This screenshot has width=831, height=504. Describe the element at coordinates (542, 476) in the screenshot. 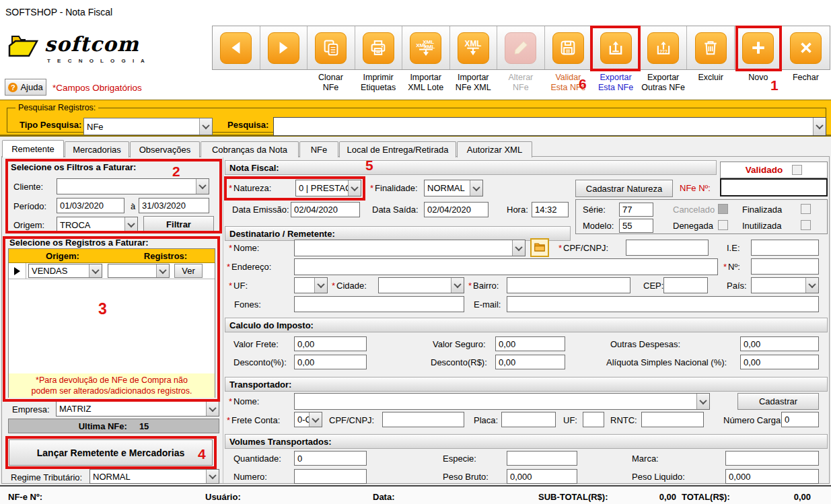

I see `peso-bruto-field` at that location.